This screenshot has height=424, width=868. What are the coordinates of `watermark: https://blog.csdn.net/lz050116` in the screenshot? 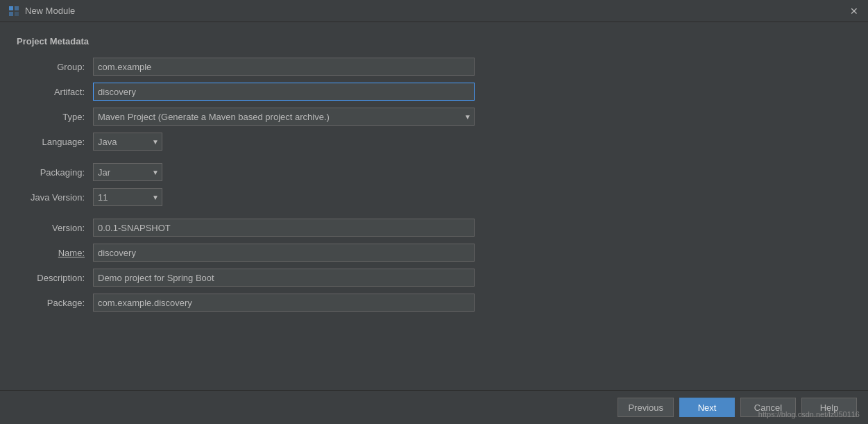 It's located at (809, 414).